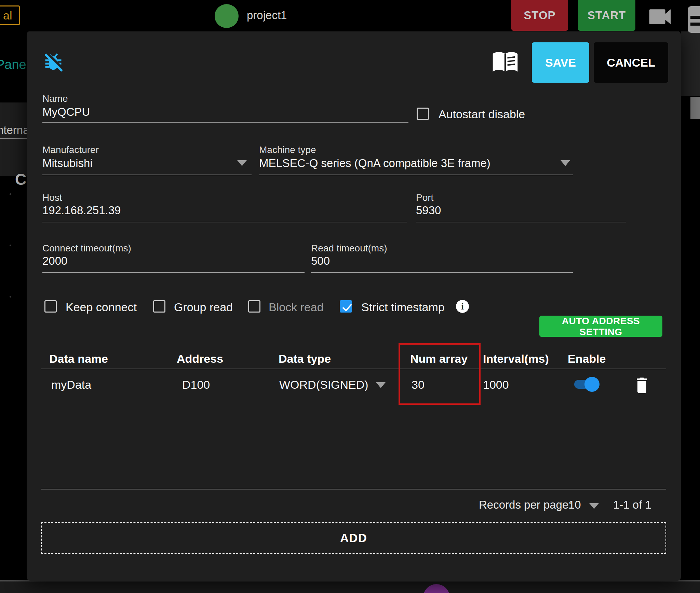 The width and height of the screenshot is (700, 593). What do you see at coordinates (353, 538) in the screenshot?
I see `add-row-button: ADD` at bounding box center [353, 538].